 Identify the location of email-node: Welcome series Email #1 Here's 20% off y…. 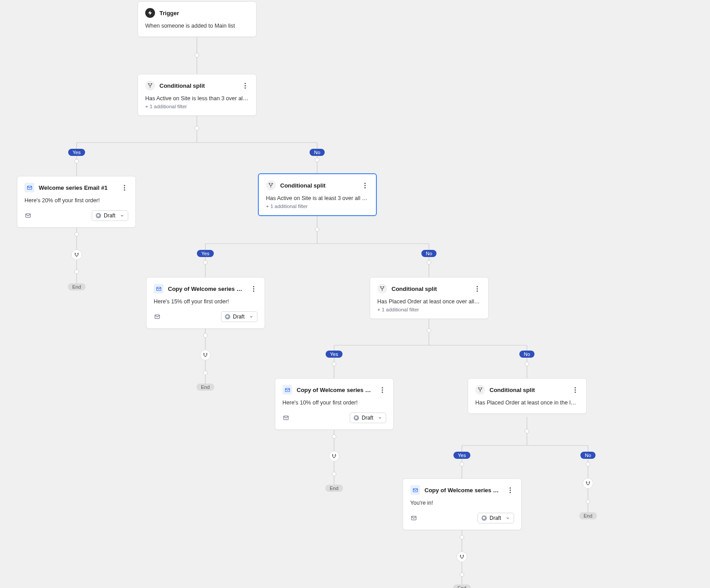
(77, 202).